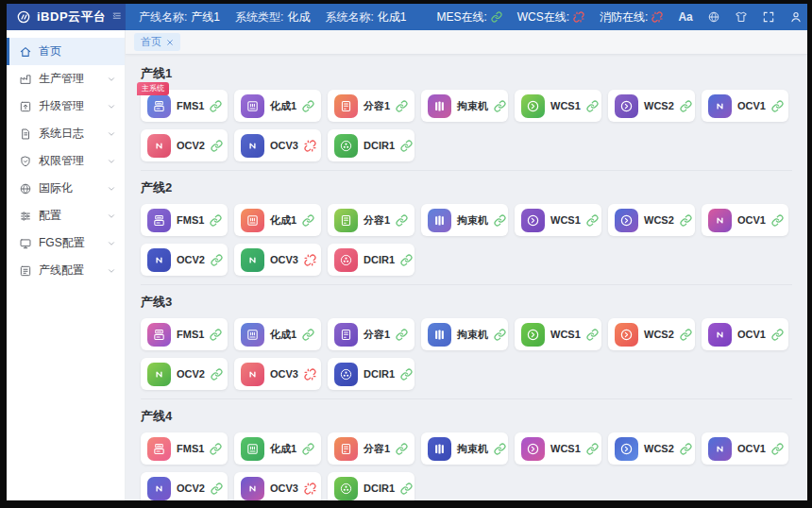 The height and width of the screenshot is (508, 812). I want to click on sidebar-item-permission: 权限管理, so click(66, 161).